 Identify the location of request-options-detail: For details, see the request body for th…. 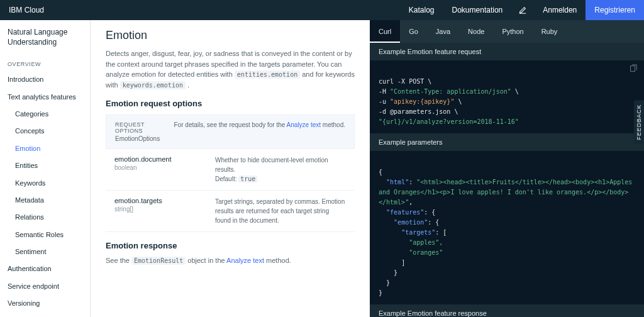
(260, 125).